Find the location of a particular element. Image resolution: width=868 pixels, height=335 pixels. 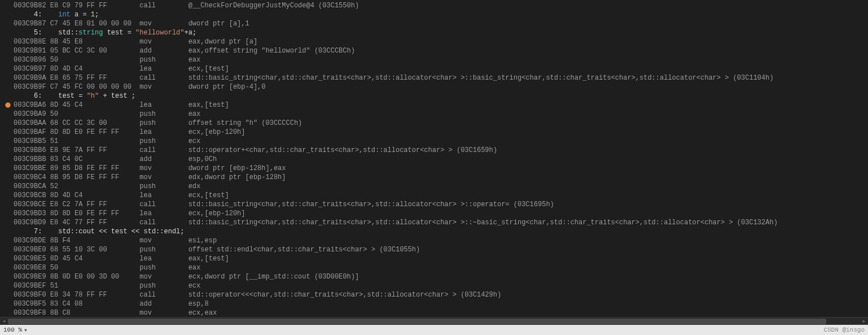

asm-line: 003C9BE5 8D 45 C4 lea eax,[test] is located at coordinates (435, 259).